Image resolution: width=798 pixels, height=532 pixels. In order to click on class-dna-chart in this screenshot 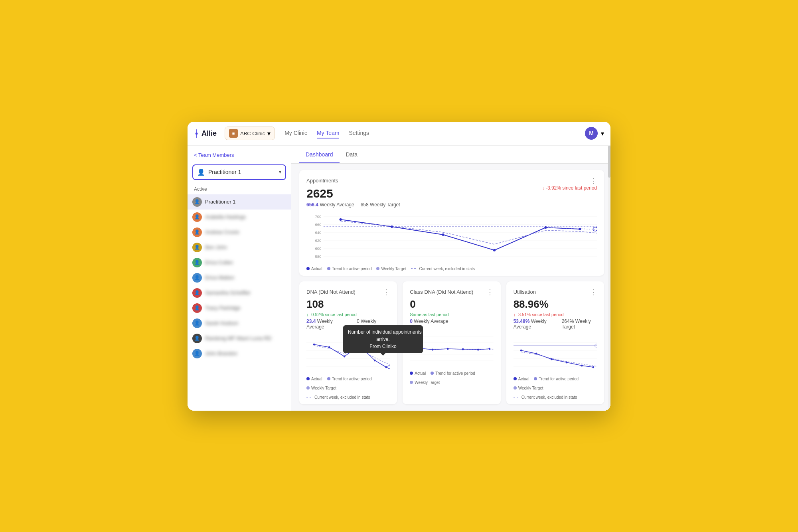, I will do `click(452, 349)`.